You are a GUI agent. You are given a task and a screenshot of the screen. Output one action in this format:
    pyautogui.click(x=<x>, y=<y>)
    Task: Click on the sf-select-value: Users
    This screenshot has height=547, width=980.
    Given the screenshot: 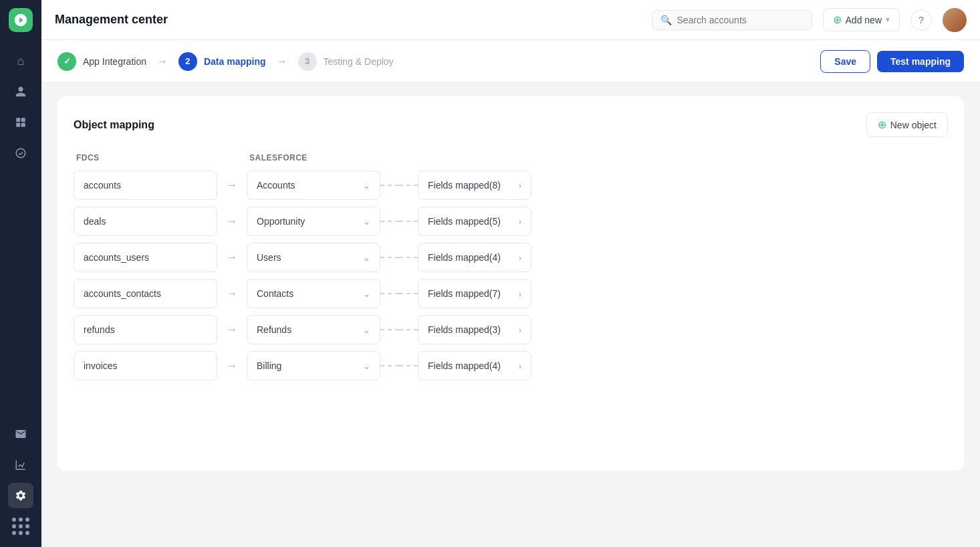 What is the action you would take?
    pyautogui.click(x=269, y=257)
    